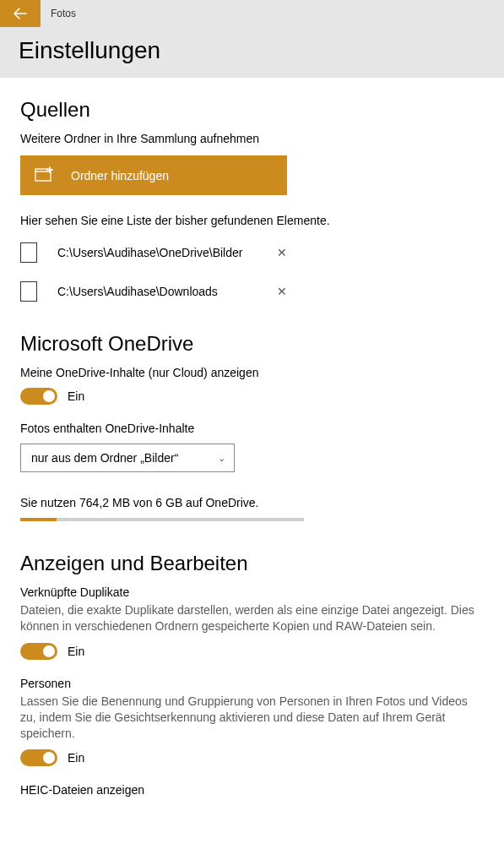 This screenshot has height=860, width=504. Describe the element at coordinates (39, 758) in the screenshot. I see `people-toggle` at that location.